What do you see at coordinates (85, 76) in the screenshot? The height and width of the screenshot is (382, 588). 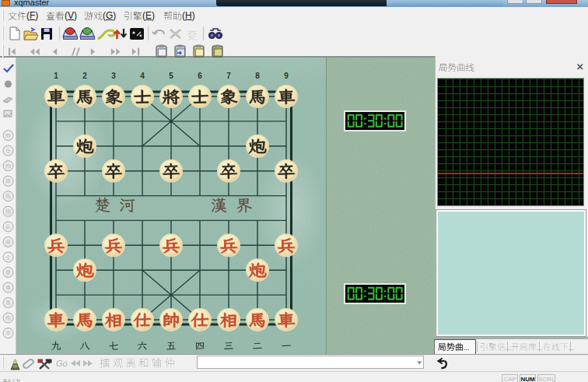 I see `svg-text: 2` at bounding box center [85, 76].